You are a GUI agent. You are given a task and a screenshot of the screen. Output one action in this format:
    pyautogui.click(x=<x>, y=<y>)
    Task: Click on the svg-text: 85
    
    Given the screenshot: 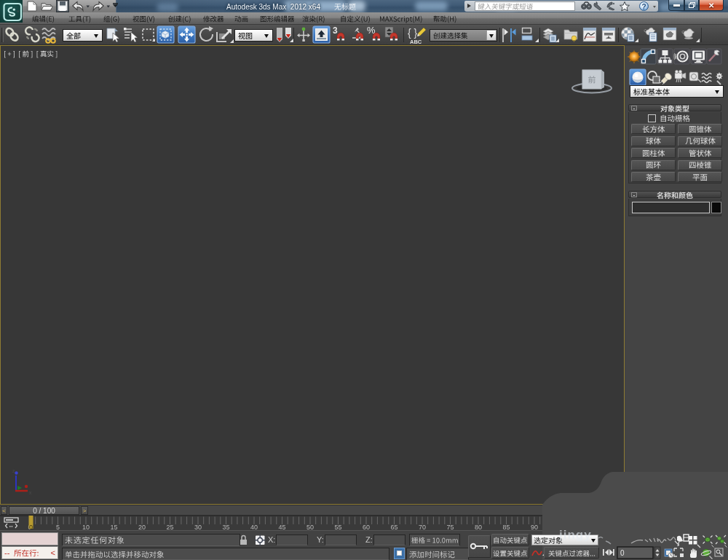 What is the action you would take?
    pyautogui.click(x=506, y=527)
    